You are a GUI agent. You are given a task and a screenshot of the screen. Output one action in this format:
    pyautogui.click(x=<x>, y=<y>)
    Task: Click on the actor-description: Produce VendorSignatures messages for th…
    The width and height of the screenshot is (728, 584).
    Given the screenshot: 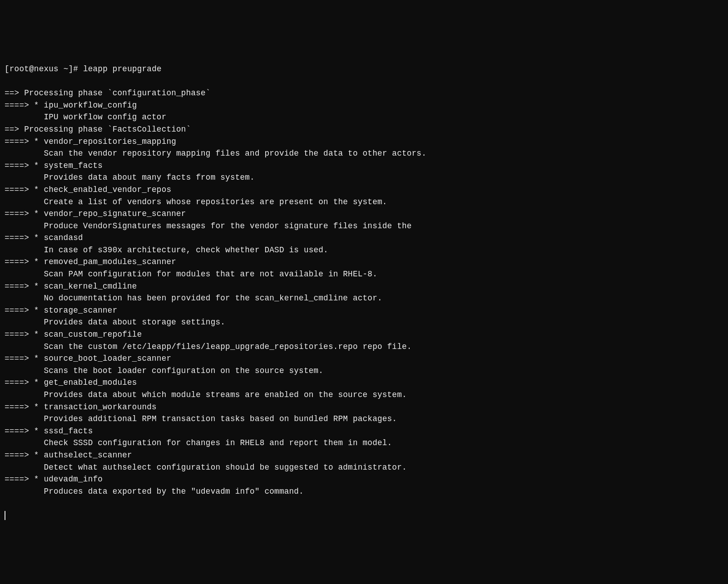 What is the action you would take?
    pyautogui.click(x=364, y=226)
    